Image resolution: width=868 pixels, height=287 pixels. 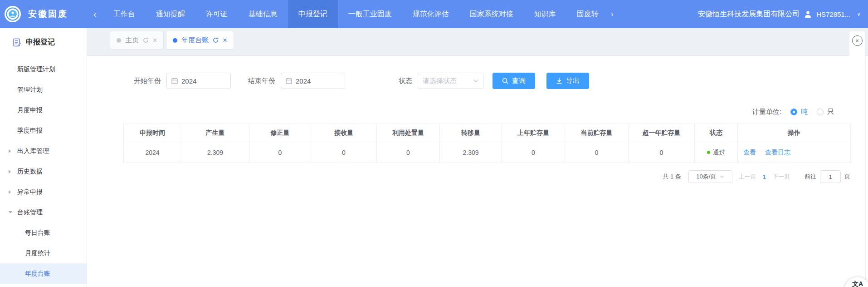 I want to click on total-count: 共 1 条, so click(x=672, y=177).